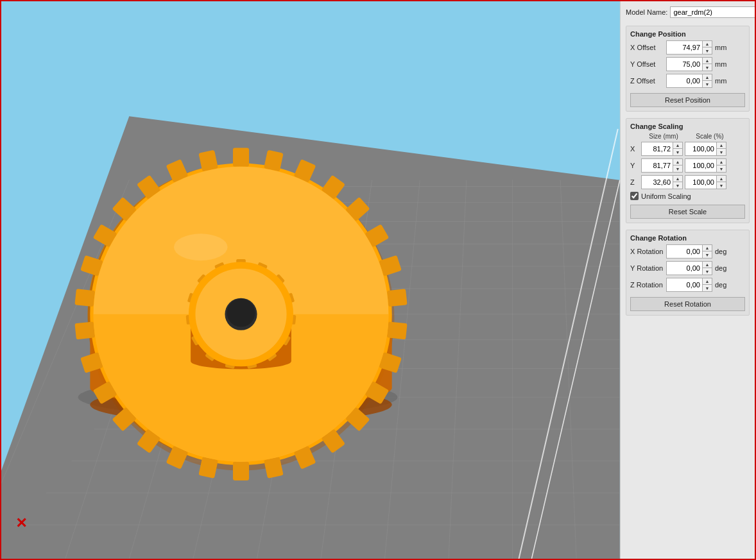 This screenshot has height=560, width=756. I want to click on y-scale-down: ▼, so click(721, 169).